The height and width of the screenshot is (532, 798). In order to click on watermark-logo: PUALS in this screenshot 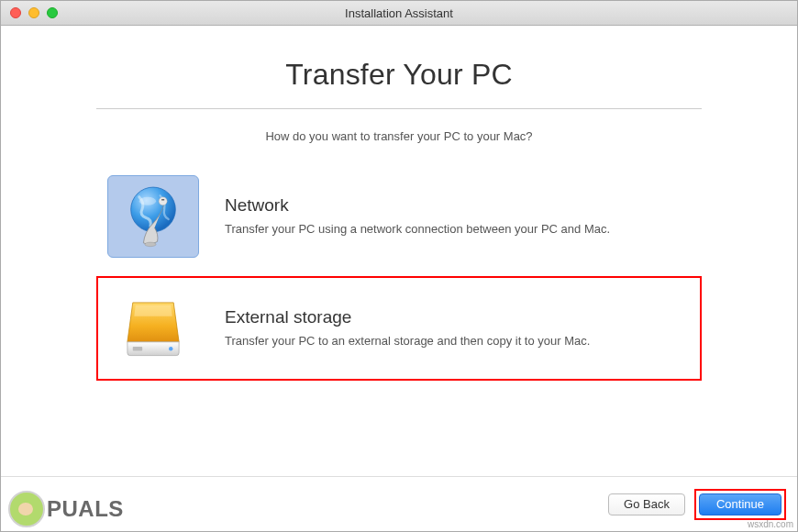, I will do `click(66, 509)`.